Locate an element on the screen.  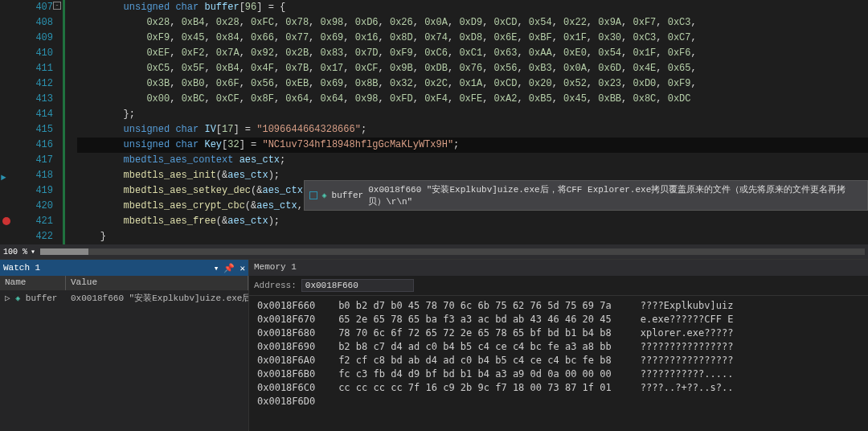
code-line: mbedtls_aes_context aes_ctx; is located at coordinates (473, 161).